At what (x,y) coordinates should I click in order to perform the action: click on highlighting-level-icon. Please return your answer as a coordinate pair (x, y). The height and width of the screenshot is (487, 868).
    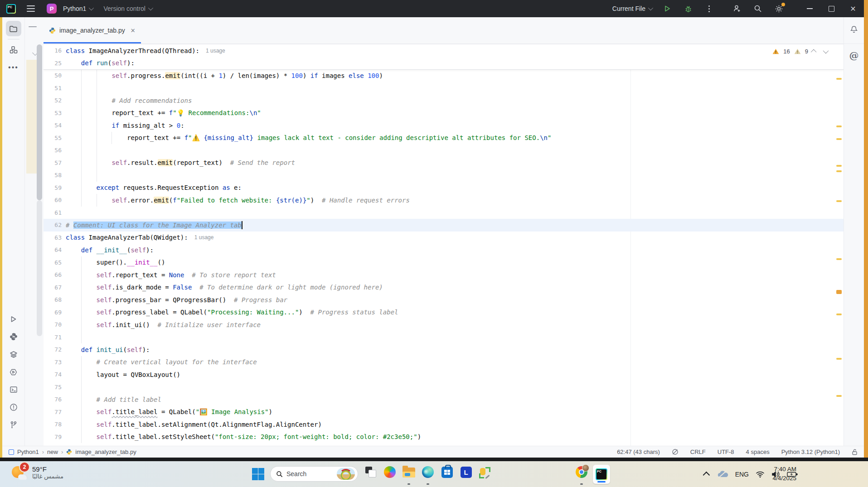
    Looking at the image, I should click on (675, 452).